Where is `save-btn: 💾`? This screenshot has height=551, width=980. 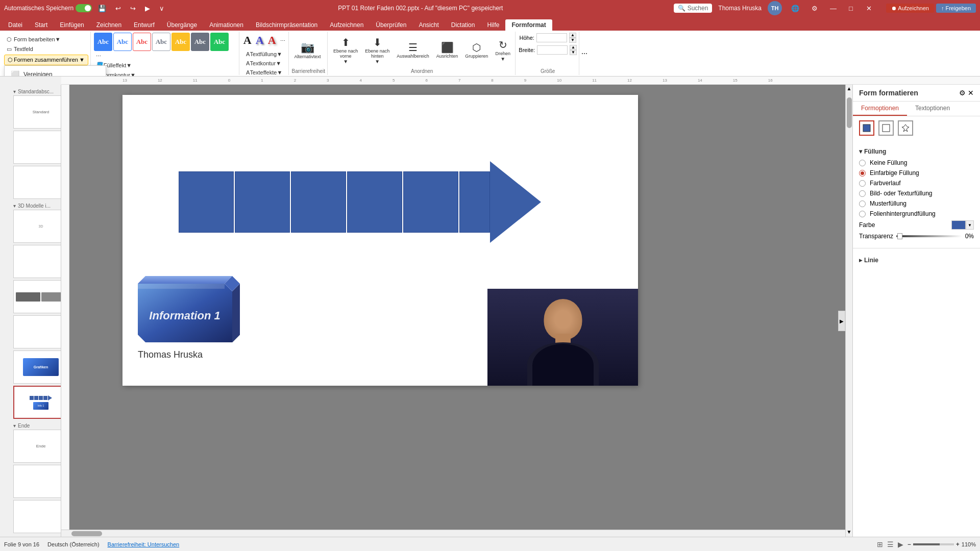
save-btn: 💾 is located at coordinates (102, 8).